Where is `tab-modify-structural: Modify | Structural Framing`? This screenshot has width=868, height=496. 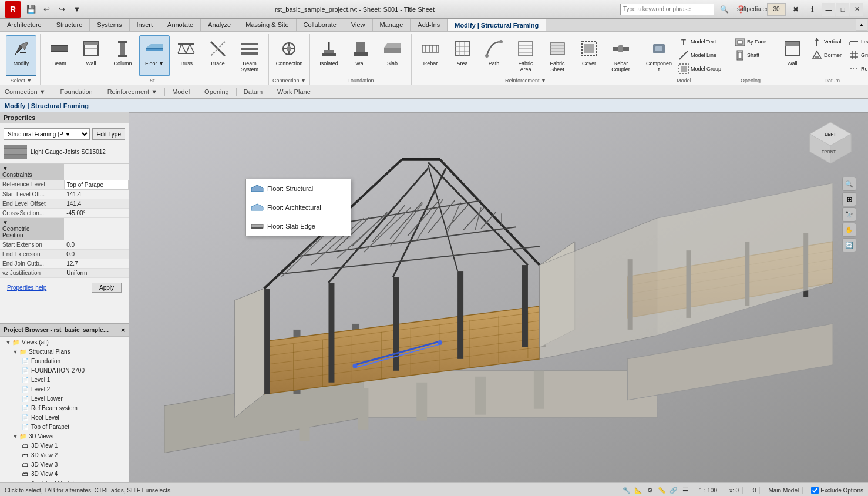
tab-modify-structural: Modify | Structural Framing is located at coordinates (497, 25).